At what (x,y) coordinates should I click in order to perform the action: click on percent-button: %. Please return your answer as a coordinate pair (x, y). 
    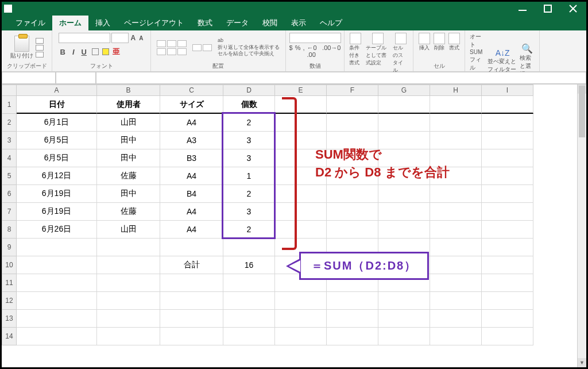
    Looking at the image, I should click on (298, 51).